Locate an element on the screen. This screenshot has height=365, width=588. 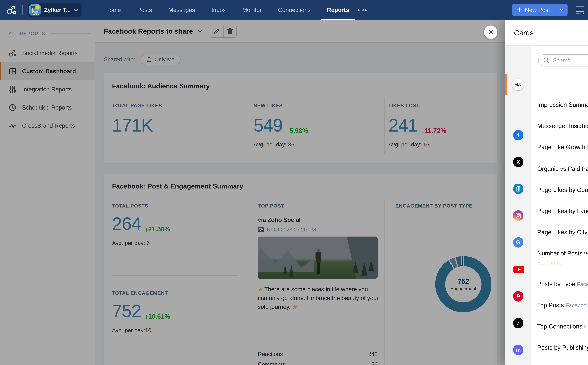
network-filter-rail: ALL f X G P ♪ m @ is located at coordinates (518, 205).